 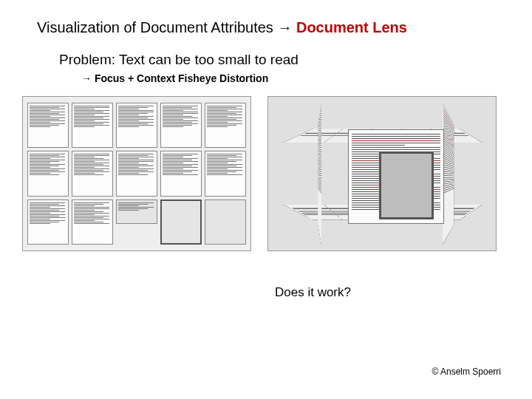 I want to click on problem-statement: Problem: Text can be too small to read, so click(x=179, y=60).